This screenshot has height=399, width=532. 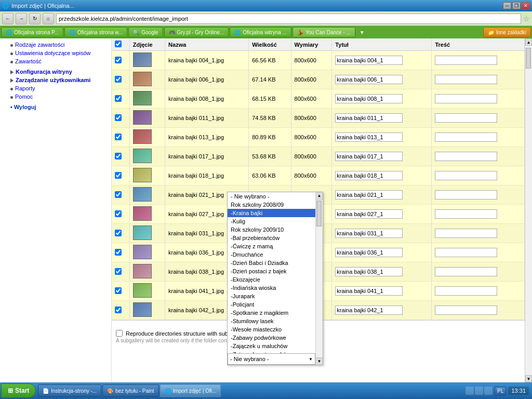 What do you see at coordinates (271, 329) in the screenshot?
I see `dropdown-option: -Wesołe miasteczko` at bounding box center [271, 329].